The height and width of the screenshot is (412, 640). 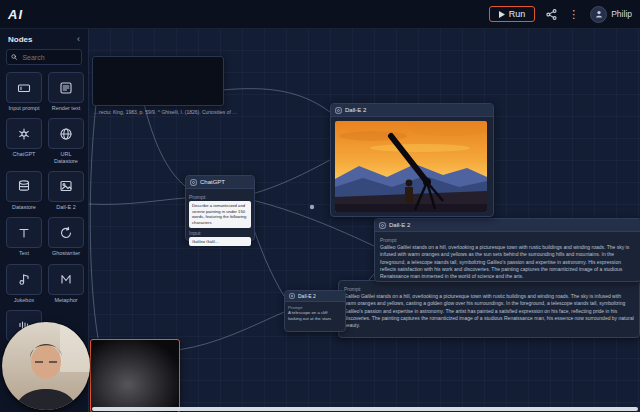 What do you see at coordinates (599, 14) in the screenshot?
I see `person-icon` at bounding box center [599, 14].